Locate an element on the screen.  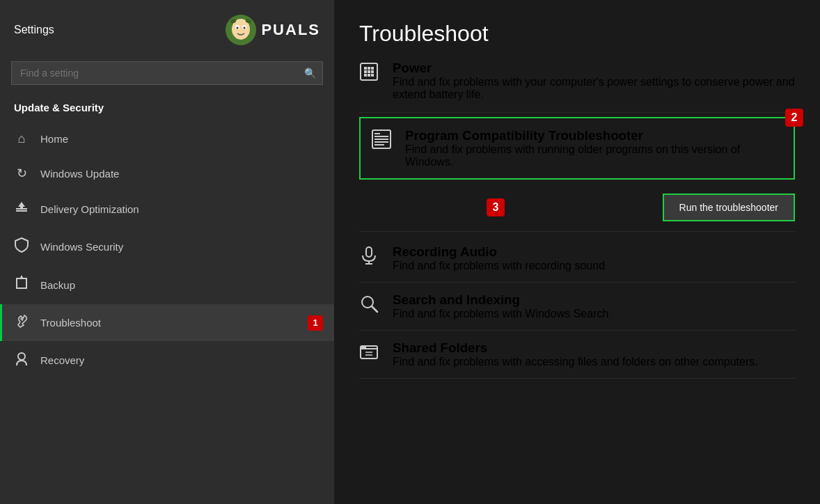
sidebar-item-troubleshoot: Troubleshoot 1 is located at coordinates (167, 323).